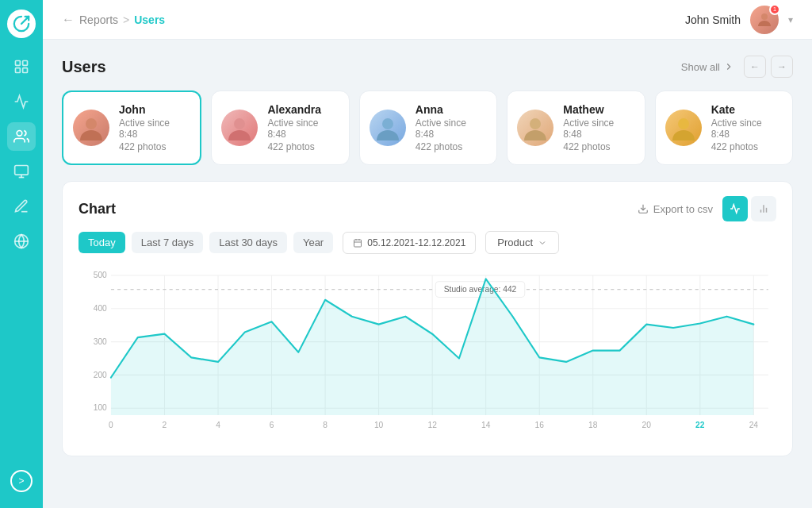 The width and height of the screenshot is (812, 508). What do you see at coordinates (684, 128) in the screenshot?
I see `avatar-kate` at bounding box center [684, 128].